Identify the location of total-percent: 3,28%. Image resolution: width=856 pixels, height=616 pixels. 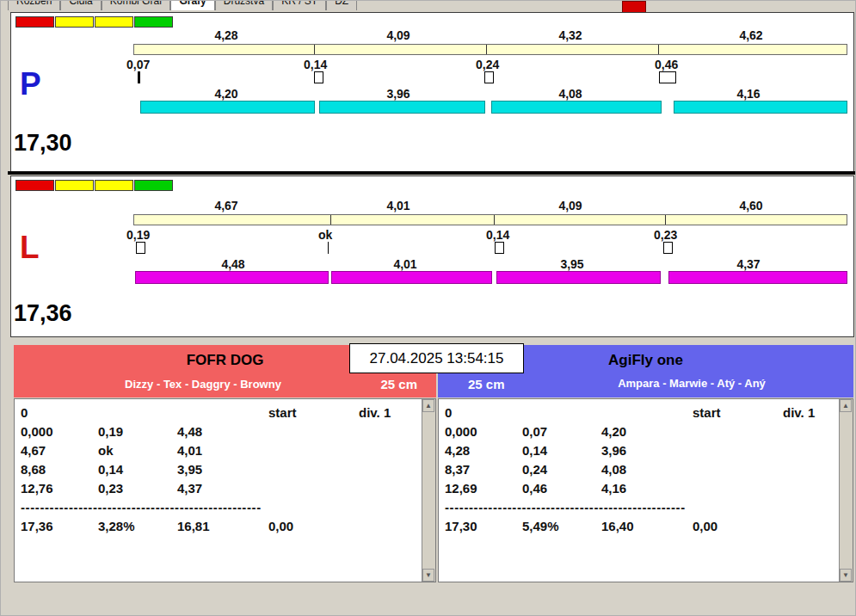
(117, 527).